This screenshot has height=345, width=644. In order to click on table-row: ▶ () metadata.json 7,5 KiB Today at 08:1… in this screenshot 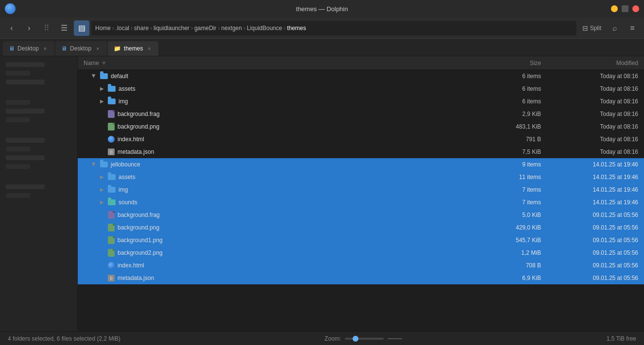, I will do `click(361, 152)`.